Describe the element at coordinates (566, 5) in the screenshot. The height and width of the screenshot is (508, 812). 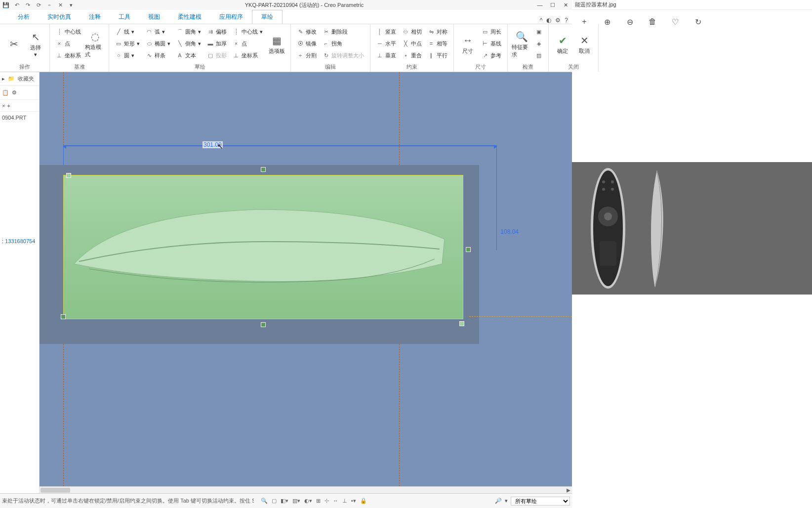
I see `close-button: ✕` at that location.